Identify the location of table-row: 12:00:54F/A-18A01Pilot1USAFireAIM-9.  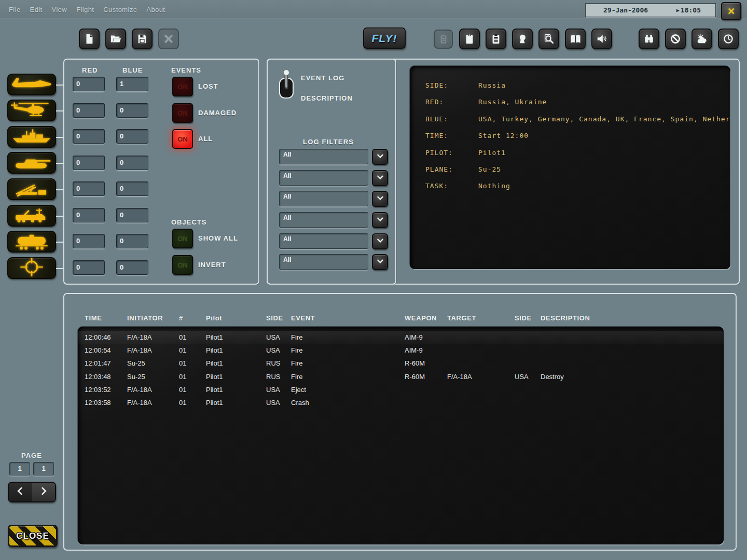
(400, 351).